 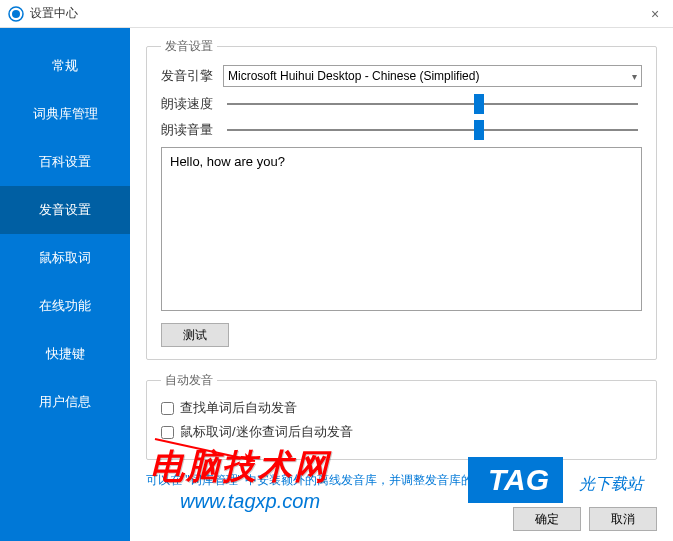 I want to click on test-button: 测试, so click(x=195, y=335).